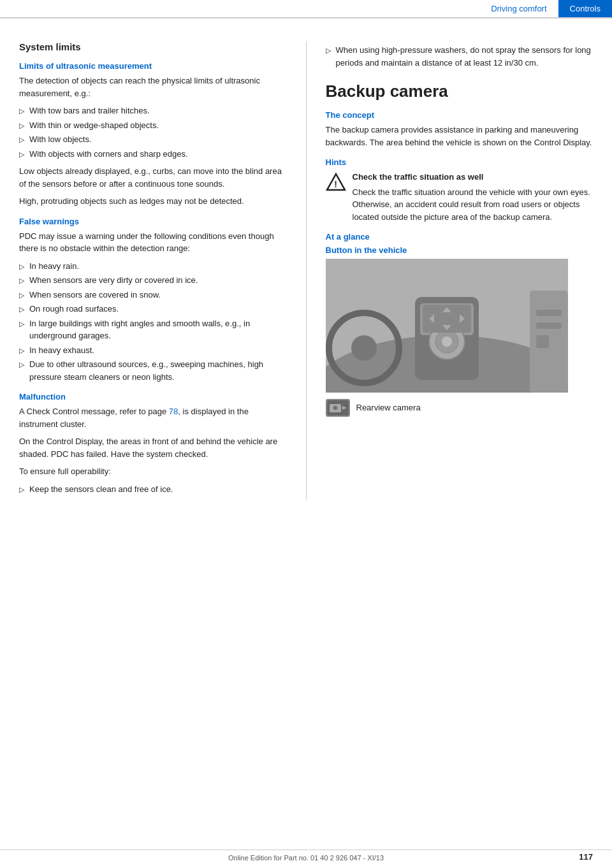 Image resolution: width=612 pixels, height=868 pixels. What do you see at coordinates (338, 408) in the screenshot?
I see `camera-button-icon` at bounding box center [338, 408].